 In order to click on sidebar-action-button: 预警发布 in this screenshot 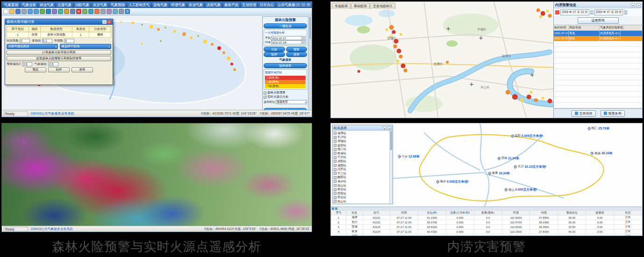, I will do `click(613, 114)`.